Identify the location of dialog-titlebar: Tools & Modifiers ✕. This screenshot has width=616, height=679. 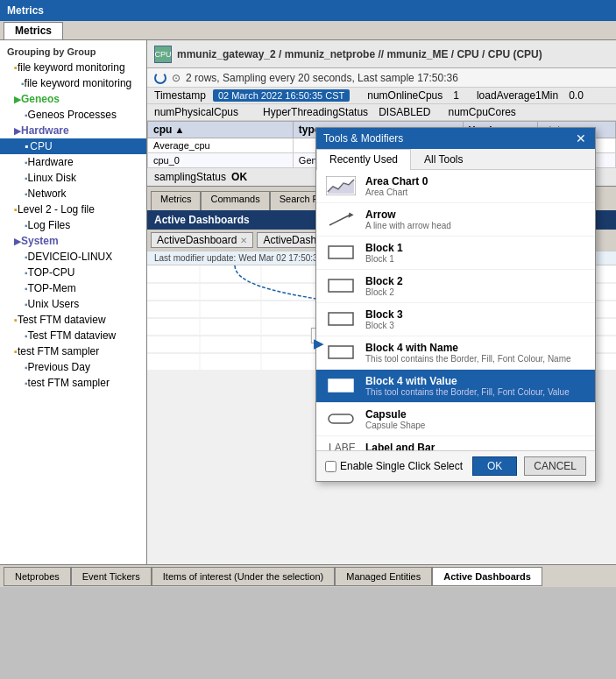
(456, 138).